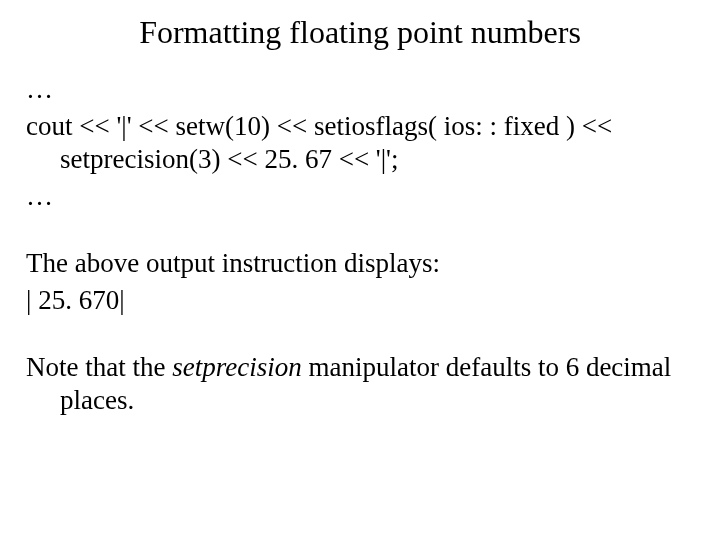 Image resolution: width=720 pixels, height=540 pixels. I want to click on note-em: setprecision, so click(236, 367).